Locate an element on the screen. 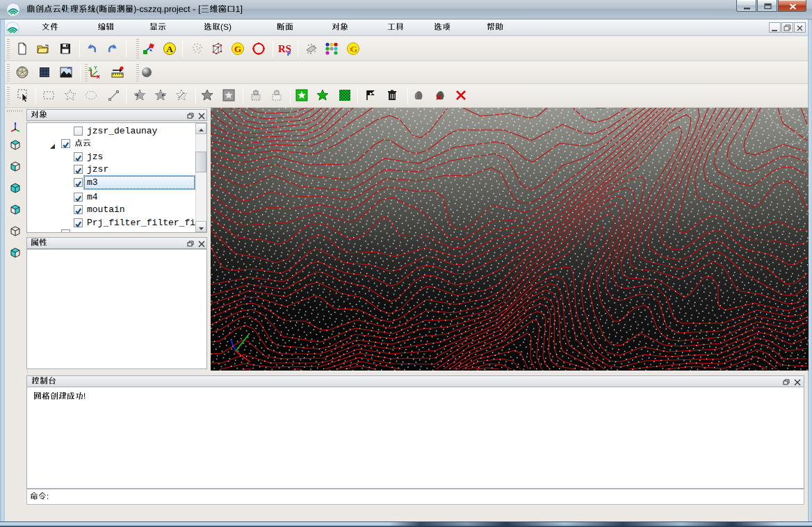 The image size is (812, 527). svg-text: X is located at coordinates (99, 76).